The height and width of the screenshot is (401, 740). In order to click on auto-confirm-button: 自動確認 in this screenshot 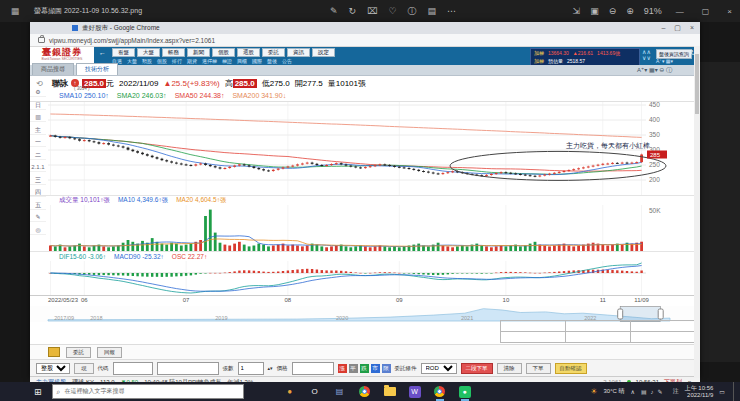, I will do `click(571, 368)`.